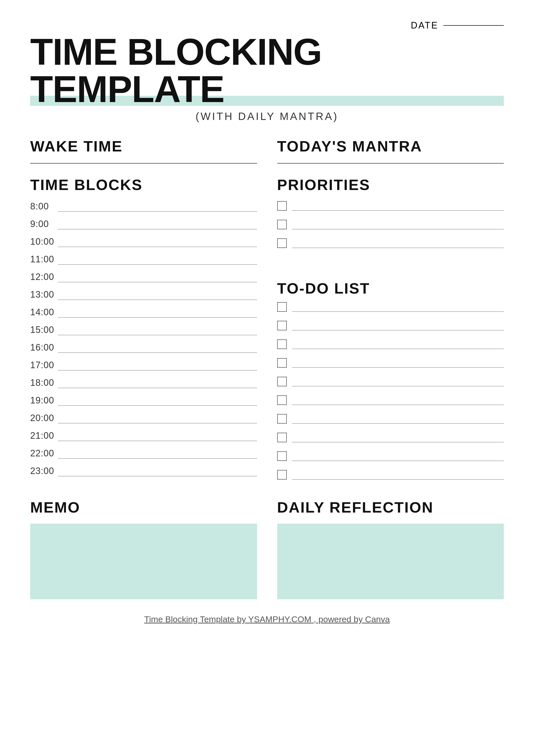 This screenshot has width=534, height=756. What do you see at coordinates (267, 117) in the screenshot?
I see `subtitle: (WITH DAILY MANTRA)` at bounding box center [267, 117].